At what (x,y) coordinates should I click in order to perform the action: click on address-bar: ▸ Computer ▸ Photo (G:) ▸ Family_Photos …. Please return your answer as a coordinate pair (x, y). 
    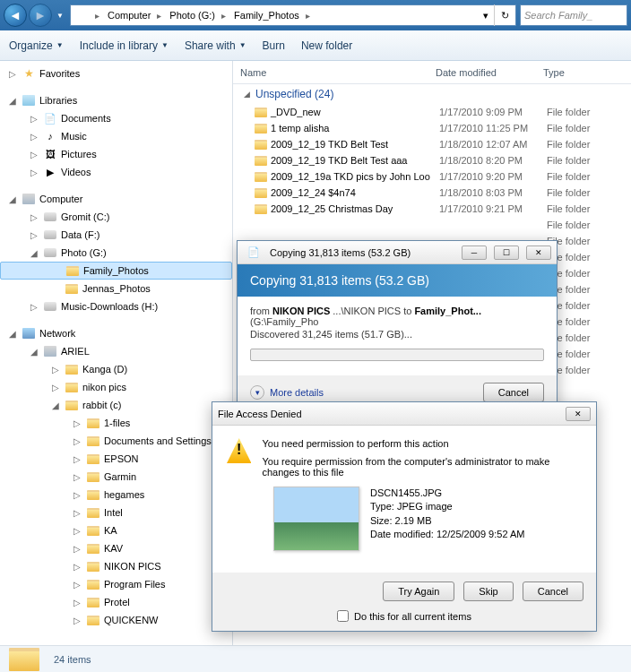
    Looking at the image, I should click on (293, 15).